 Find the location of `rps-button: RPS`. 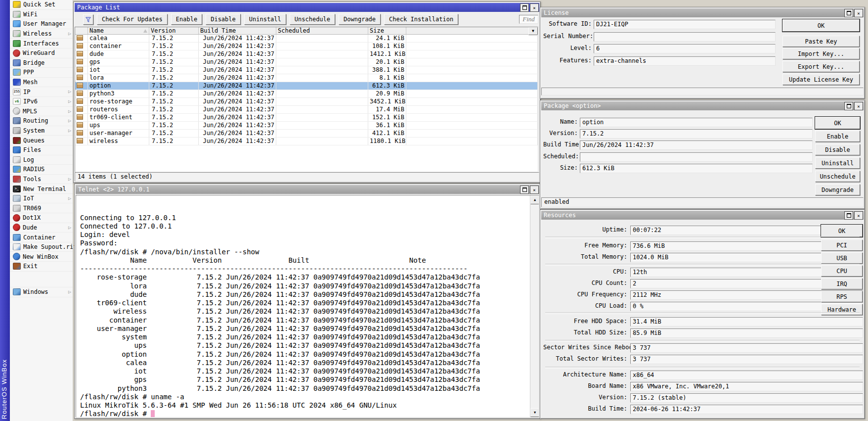

rps-button: RPS is located at coordinates (842, 297).